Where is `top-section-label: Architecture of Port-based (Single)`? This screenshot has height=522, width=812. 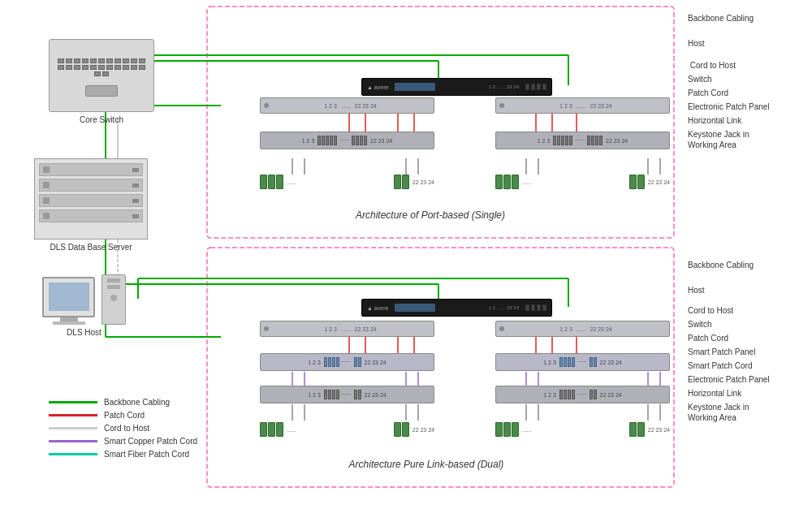 top-section-label: Architecture of Port-based (Single) is located at coordinates (430, 215).